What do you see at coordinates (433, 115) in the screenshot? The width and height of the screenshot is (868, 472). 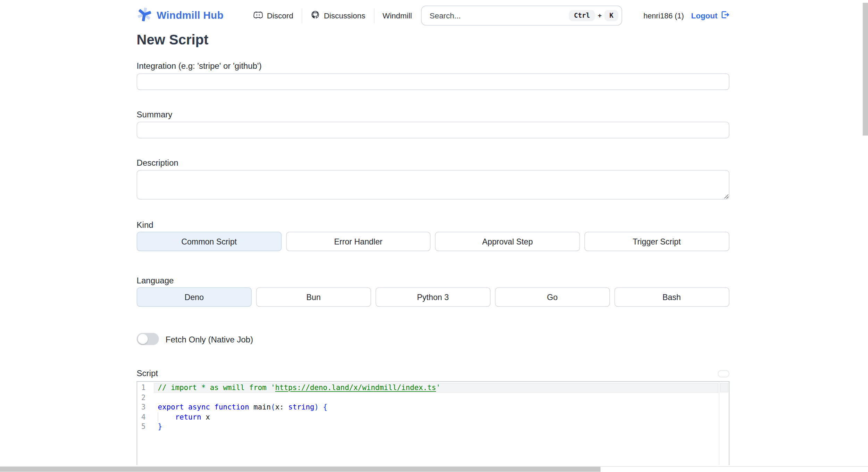 I see `summary-label: Summary` at bounding box center [433, 115].